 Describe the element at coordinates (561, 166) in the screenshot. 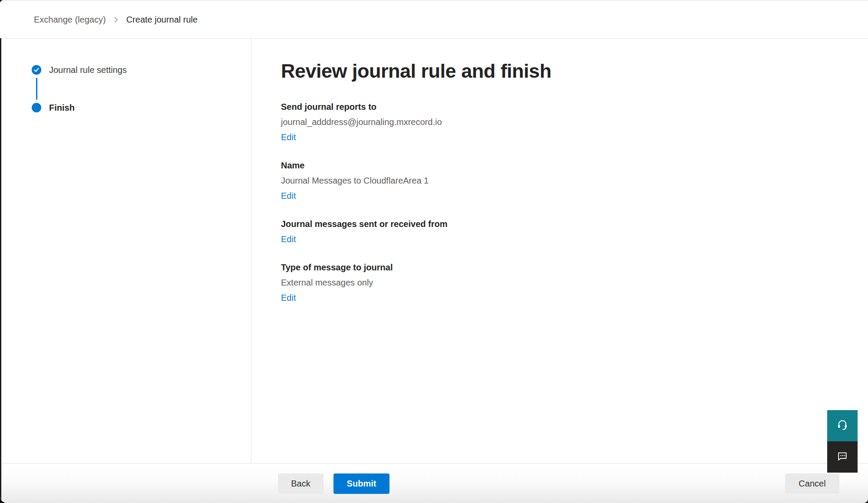

I see `section-label: Name` at that location.